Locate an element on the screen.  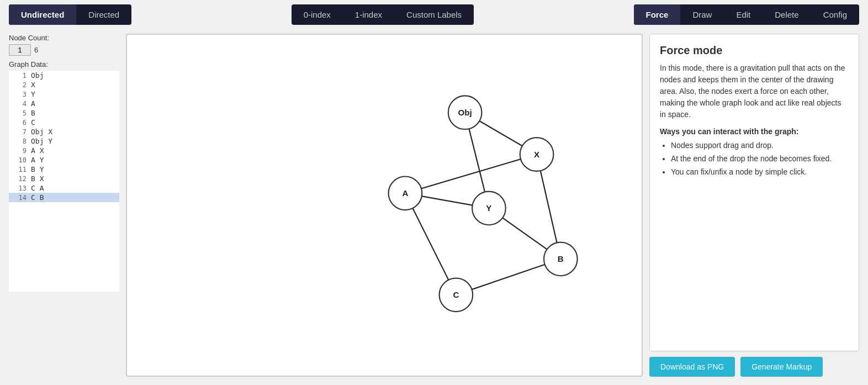
force-button: Force is located at coordinates (657, 14).